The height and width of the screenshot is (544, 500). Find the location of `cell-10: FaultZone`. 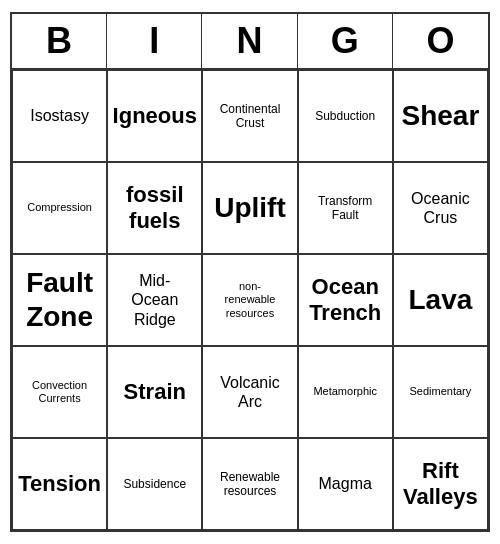

cell-10: FaultZone is located at coordinates (60, 300).